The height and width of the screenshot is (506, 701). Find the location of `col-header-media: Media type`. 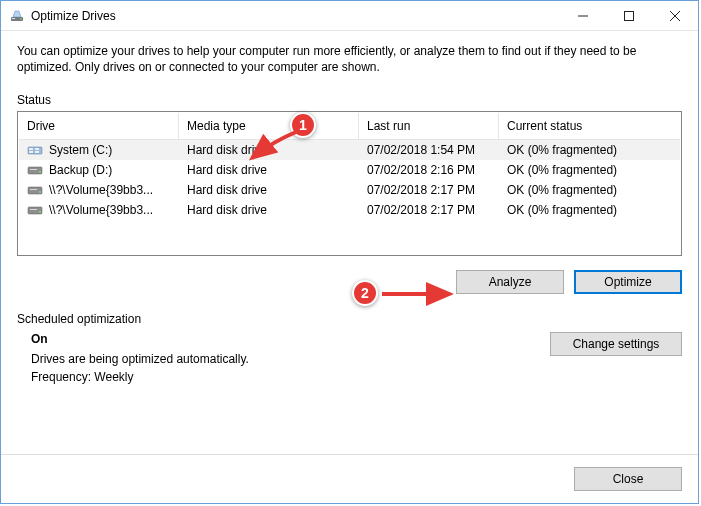

col-header-media: Media type is located at coordinates (269, 126).